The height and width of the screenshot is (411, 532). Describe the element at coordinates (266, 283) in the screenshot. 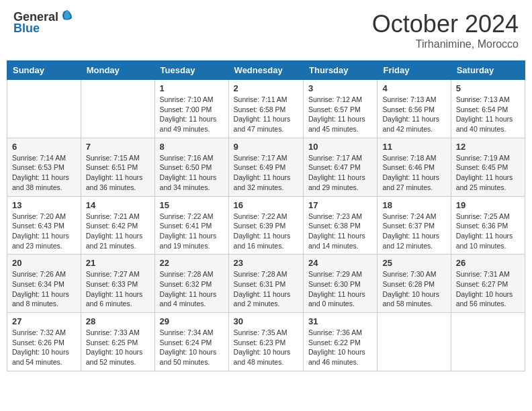

I see `calendar-cell: 23Sunrise: 7:28 AM Sunset: 6:31 PM Dayli…` at that location.